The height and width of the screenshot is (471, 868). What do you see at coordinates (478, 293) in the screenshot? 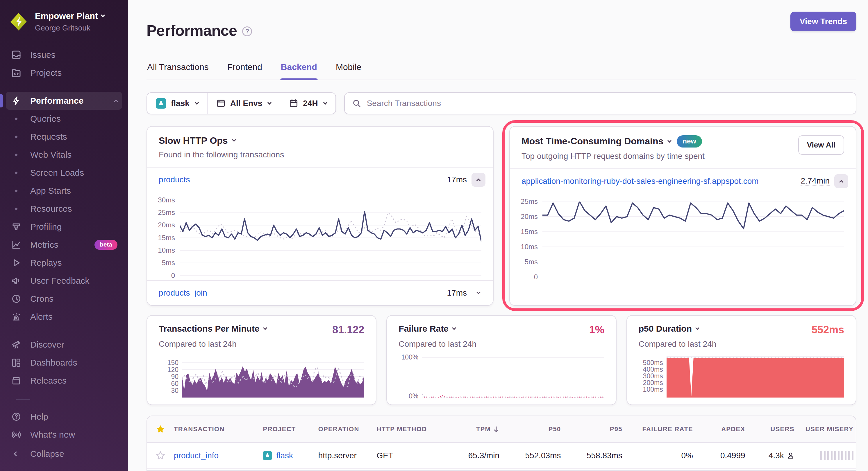
I see `expand-row-button` at bounding box center [478, 293].